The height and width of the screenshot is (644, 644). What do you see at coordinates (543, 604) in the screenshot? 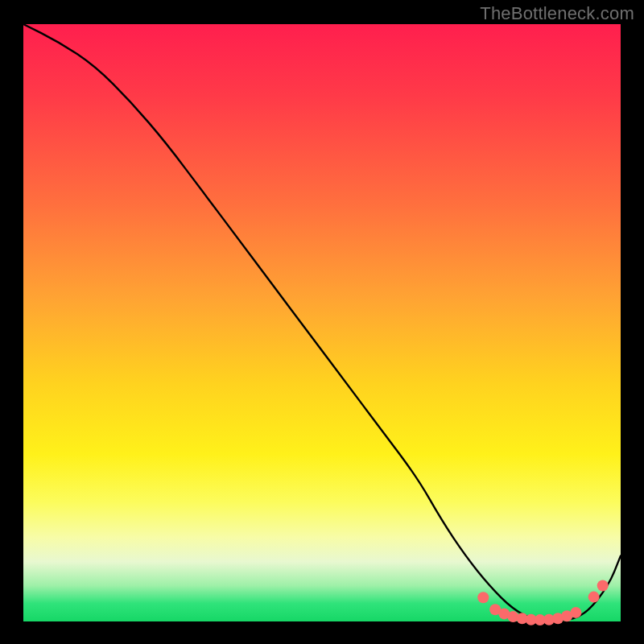
I see `curve-markers` at bounding box center [543, 604].